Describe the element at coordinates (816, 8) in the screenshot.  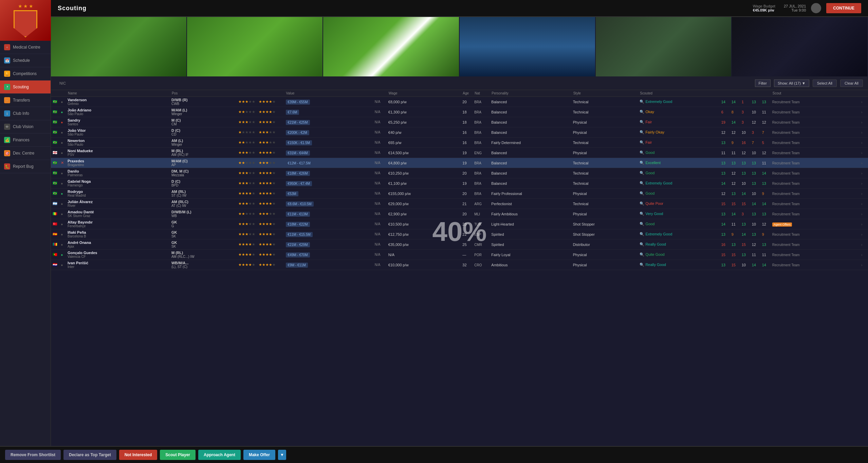
I see `user-avatar` at that location.